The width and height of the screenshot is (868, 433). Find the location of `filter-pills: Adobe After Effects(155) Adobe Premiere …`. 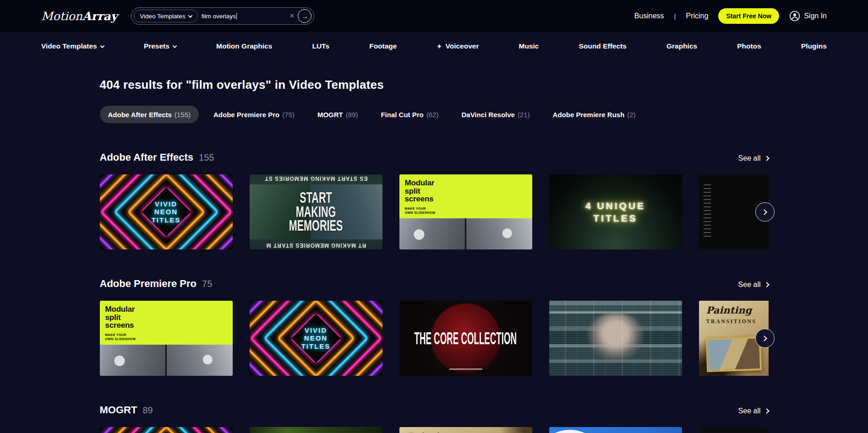

filter-pills: Adobe After Effects(155) Adobe Premiere … is located at coordinates (434, 114).